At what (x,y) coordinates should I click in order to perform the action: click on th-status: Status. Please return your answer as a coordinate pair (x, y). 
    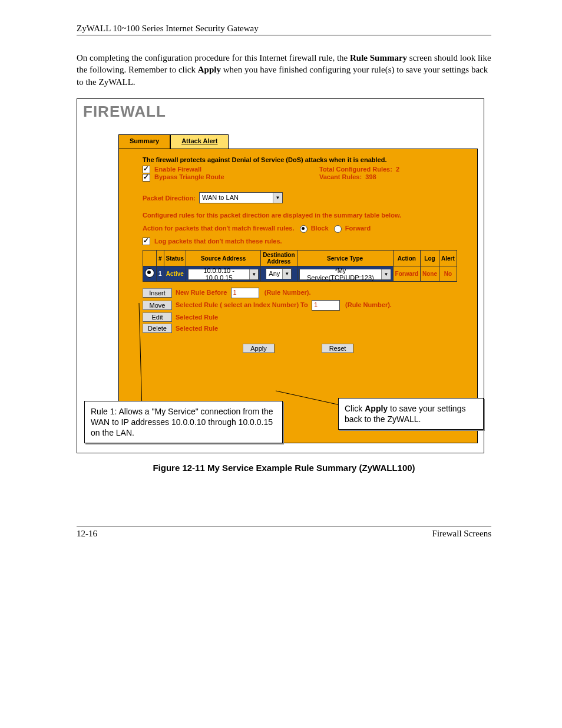
    Looking at the image, I should click on (175, 258).